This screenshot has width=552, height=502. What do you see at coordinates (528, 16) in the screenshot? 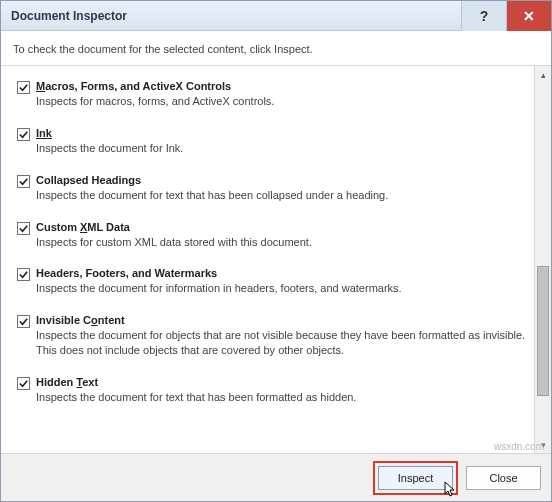
I see `close-x-button: ✕` at bounding box center [528, 16].